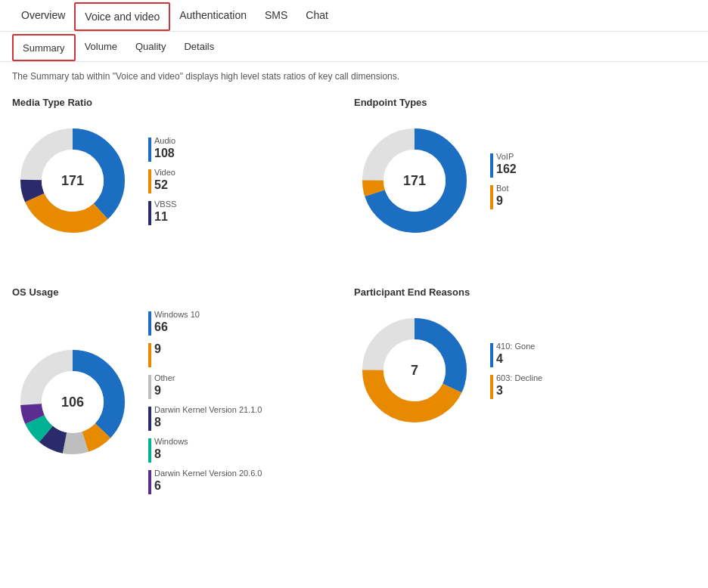  Describe the element at coordinates (150, 355) in the screenshot. I see `legend-os-orange-bar` at that location.